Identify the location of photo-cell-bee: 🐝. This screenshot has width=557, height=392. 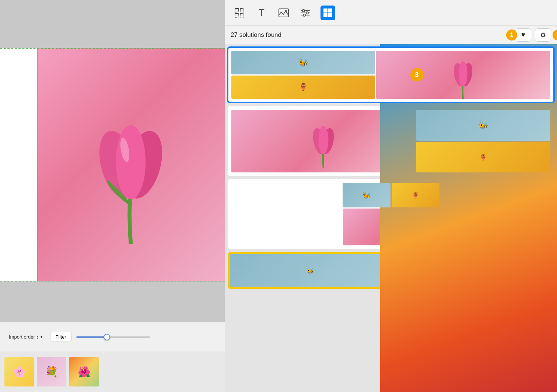
(303, 63).